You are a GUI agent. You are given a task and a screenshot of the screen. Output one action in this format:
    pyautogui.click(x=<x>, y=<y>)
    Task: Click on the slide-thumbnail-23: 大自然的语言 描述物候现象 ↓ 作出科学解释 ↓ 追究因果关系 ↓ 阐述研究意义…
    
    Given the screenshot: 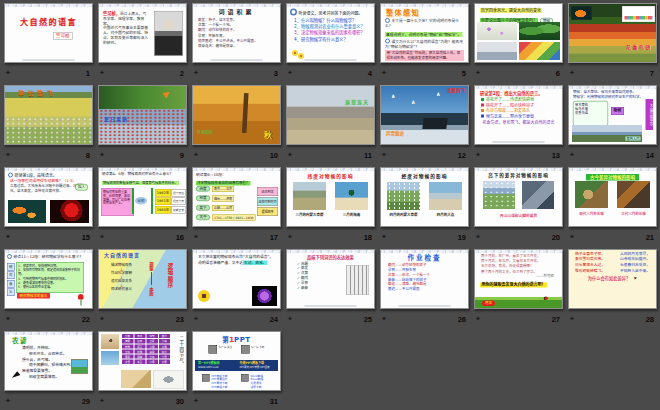 What is the action you would take?
    pyautogui.click(x=142, y=279)
    